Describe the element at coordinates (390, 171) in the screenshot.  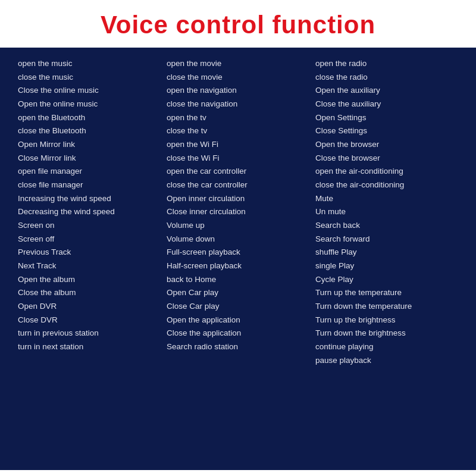
I see `list-item: open the air-conditioning` at that location.